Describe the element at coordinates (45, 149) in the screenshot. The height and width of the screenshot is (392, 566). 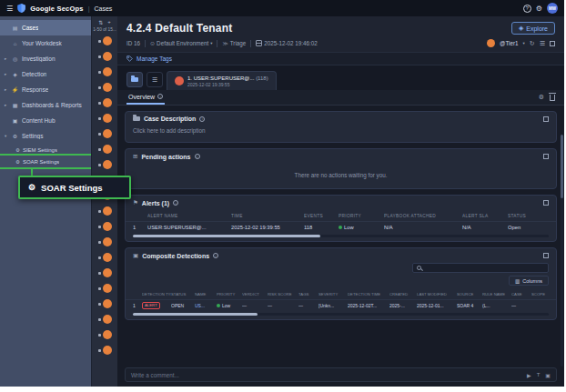
I see `sidebar-item-siem-settings: ⚙ SIEM Settings` at that location.